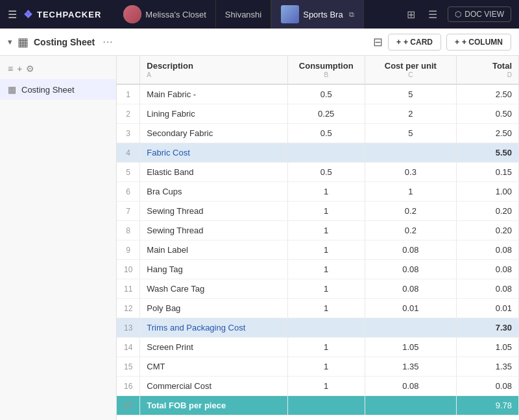 The width and height of the screenshot is (519, 420). What do you see at coordinates (30, 69) in the screenshot?
I see `sidebar-gear-icon: ⚙` at bounding box center [30, 69].